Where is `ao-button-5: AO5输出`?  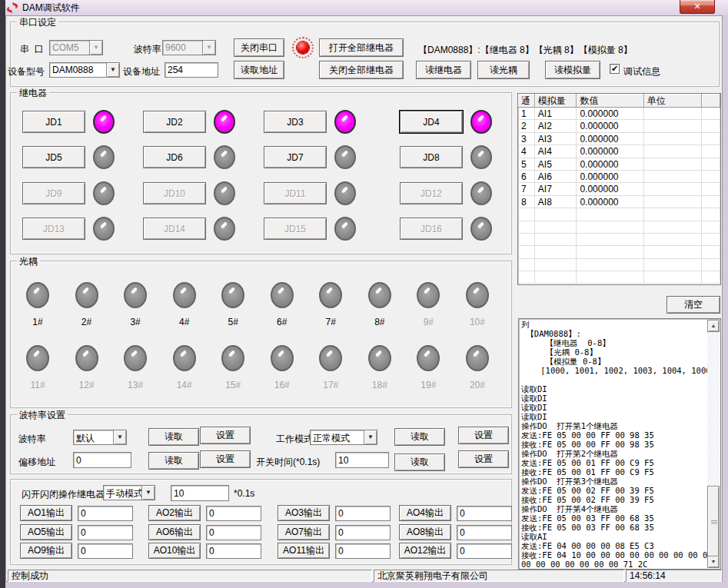
ao-button-5: AO5输出 is located at coordinates (46, 532).